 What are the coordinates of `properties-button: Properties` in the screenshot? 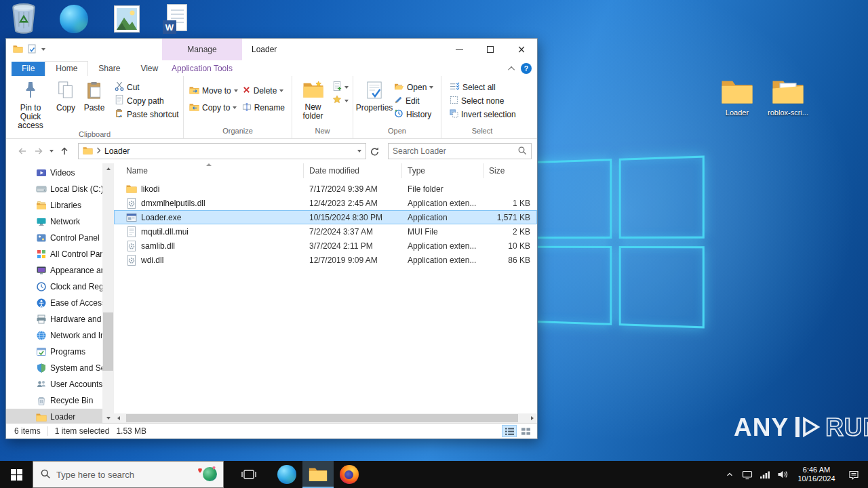 It's located at (374, 102).